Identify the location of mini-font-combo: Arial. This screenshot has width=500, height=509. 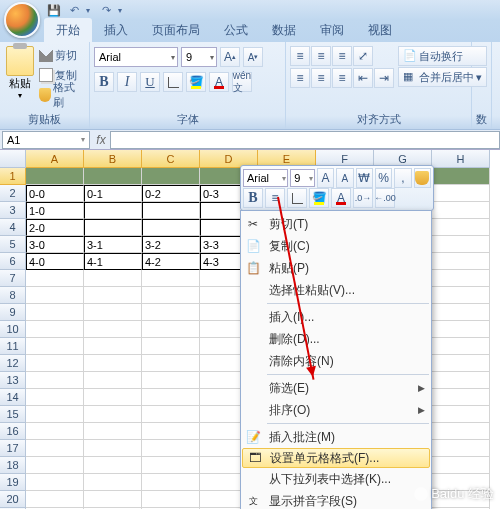
(266, 178).